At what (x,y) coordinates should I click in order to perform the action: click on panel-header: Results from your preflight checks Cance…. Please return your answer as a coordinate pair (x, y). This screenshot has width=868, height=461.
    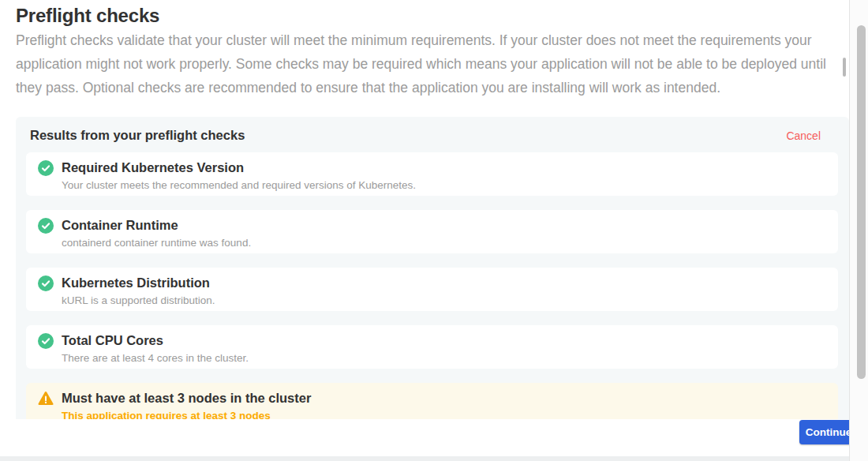
    Looking at the image, I should click on (432, 130).